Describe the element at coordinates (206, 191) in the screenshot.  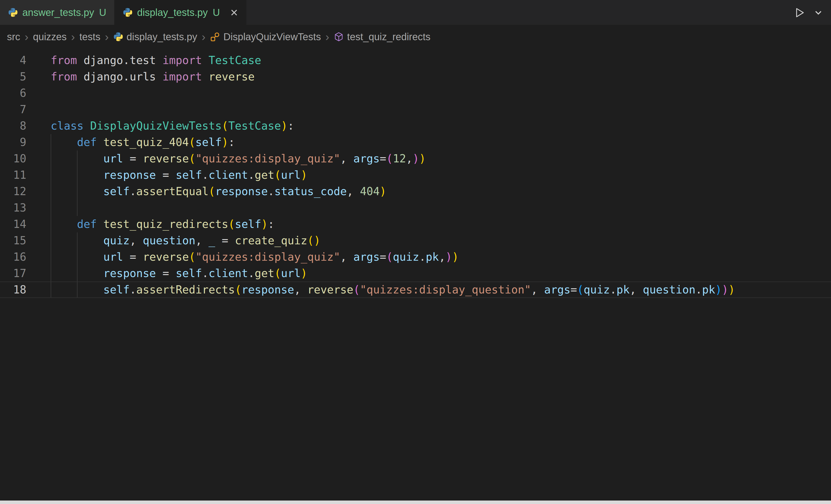
I see `code-text: self.assertEqual(response.status_code, 4…` at that location.